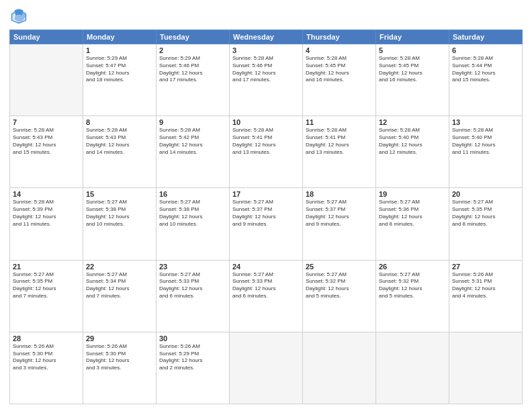 The height and width of the screenshot is (411, 532). I want to click on calendar-cell: 12Sunrise: 5:28 AM Sunset: 5:40 PM Dayli…, so click(412, 152).